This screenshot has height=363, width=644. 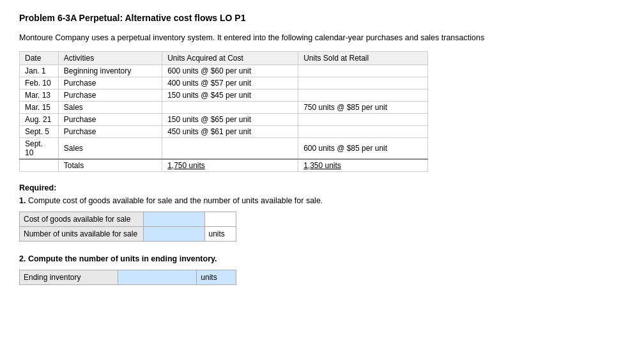 I want to click on cell-date: Jan. 1, so click(x=40, y=72).